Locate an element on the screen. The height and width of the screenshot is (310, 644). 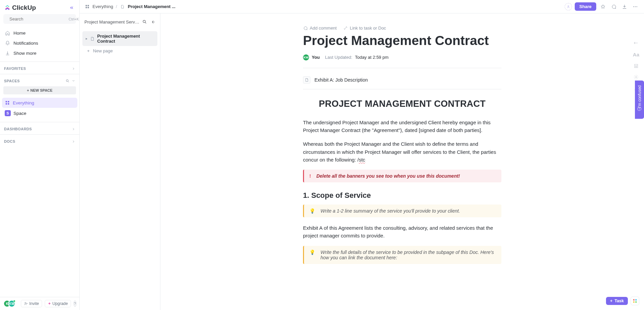
callout-tip: 💡 Write a 1-2 line summary of the servic… is located at coordinates (402, 211).